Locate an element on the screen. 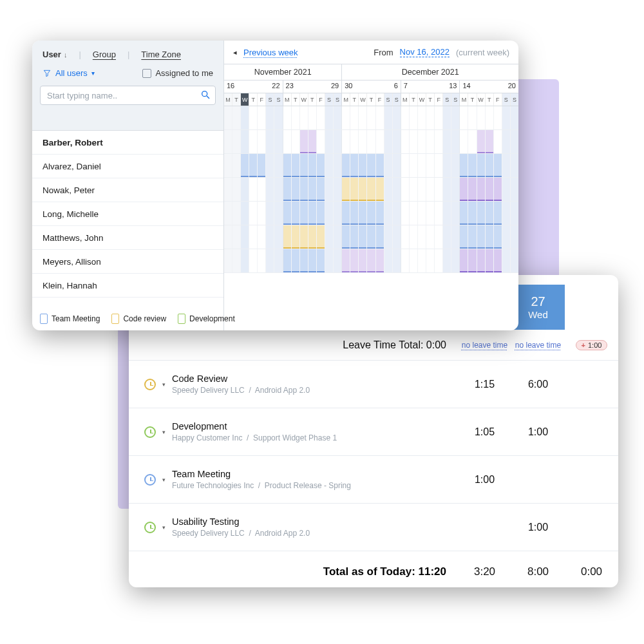 The width and height of the screenshot is (644, 644). caret-down-icon: ▾ is located at coordinates (164, 527).